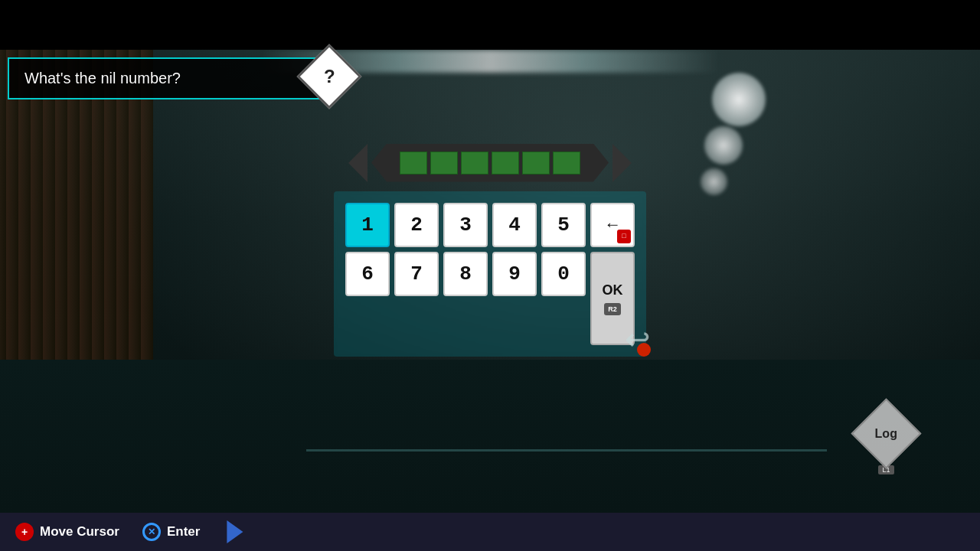  What do you see at coordinates (103, 78) in the screenshot?
I see `question-text: What's the nil number?` at bounding box center [103, 78].